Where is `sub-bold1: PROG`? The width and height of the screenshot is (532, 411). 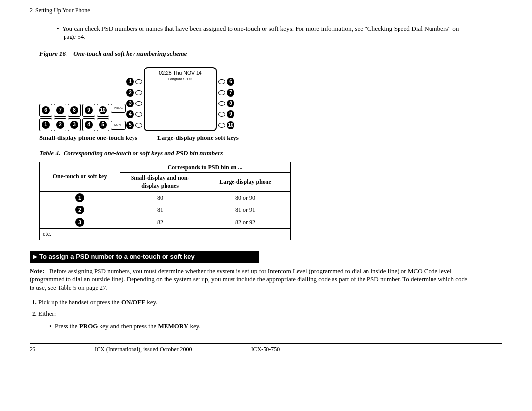 sub-bold1: PROG is located at coordinates (89, 326).